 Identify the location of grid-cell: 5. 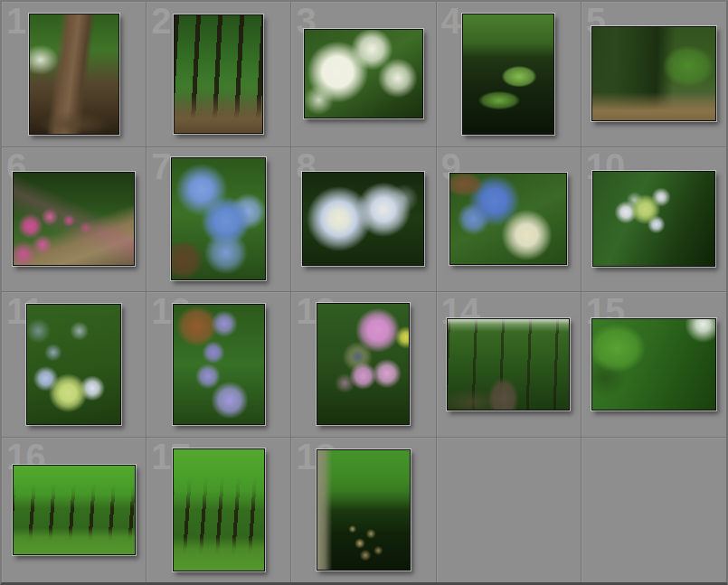
(654, 74).